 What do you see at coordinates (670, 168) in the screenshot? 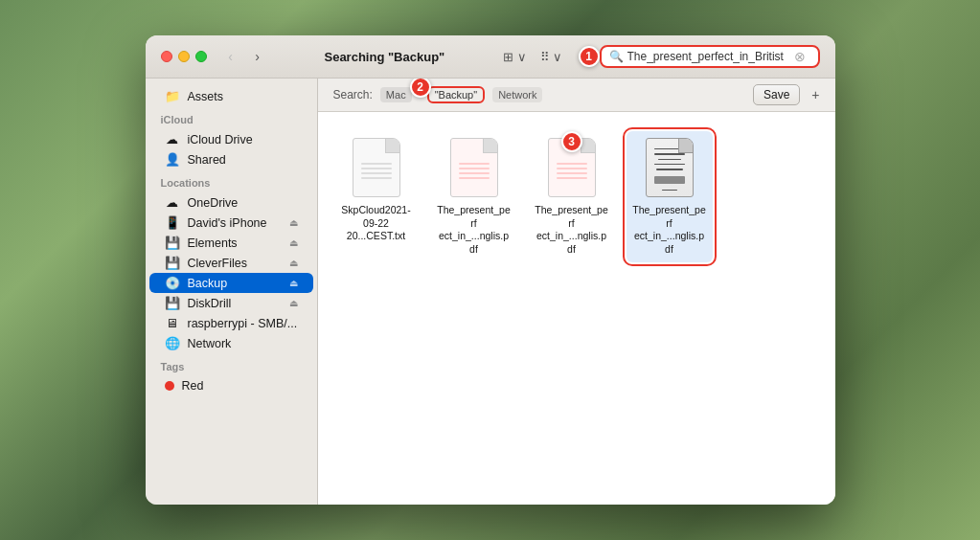
I see `pdf-thumbnail` at bounding box center [670, 168].